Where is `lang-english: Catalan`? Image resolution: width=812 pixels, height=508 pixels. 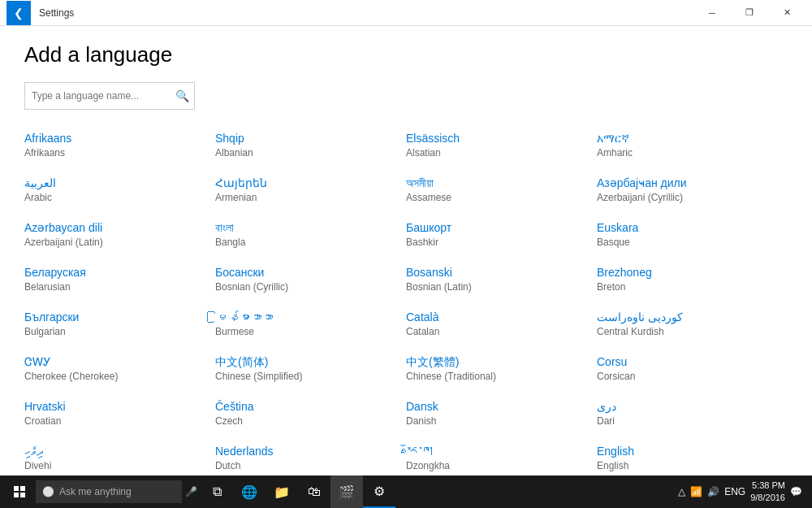
lang-english: Catalan is located at coordinates (499, 332).